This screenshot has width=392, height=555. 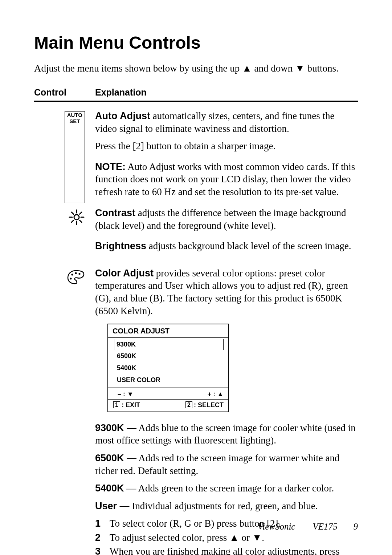 What do you see at coordinates (168, 393) in the screenshot?
I see `osd-nav: – : ▼ + : ▲` at bounding box center [168, 393].